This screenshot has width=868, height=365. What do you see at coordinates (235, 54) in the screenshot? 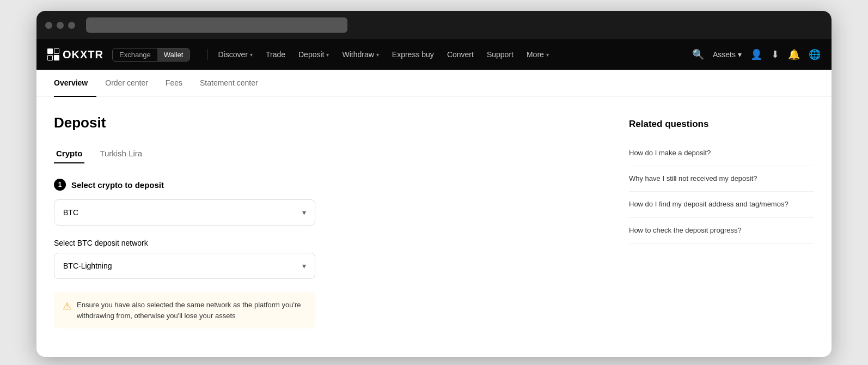
I see `nav-item-discover: Discover ▾` at bounding box center [235, 54].